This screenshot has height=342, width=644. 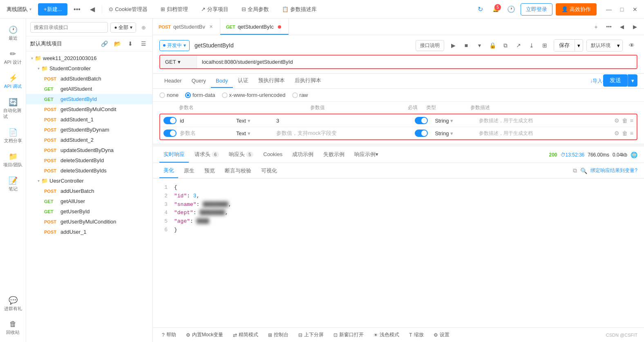 I want to click on list-item: POSTdeleteStudentByIds, so click(x=89, y=171).